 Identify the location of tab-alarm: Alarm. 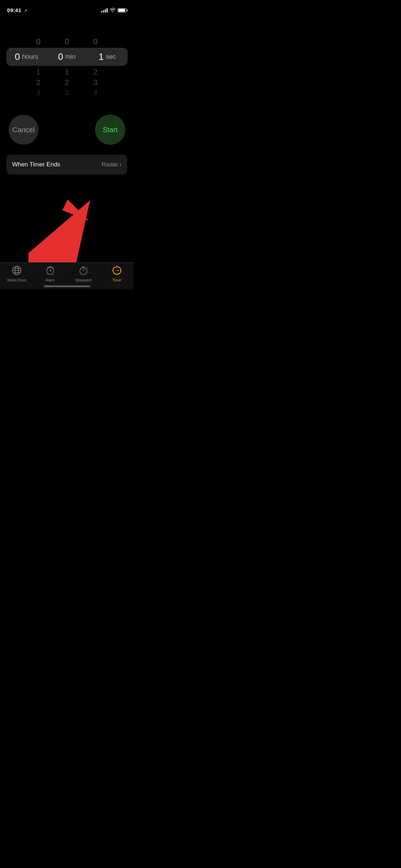
(50, 274).